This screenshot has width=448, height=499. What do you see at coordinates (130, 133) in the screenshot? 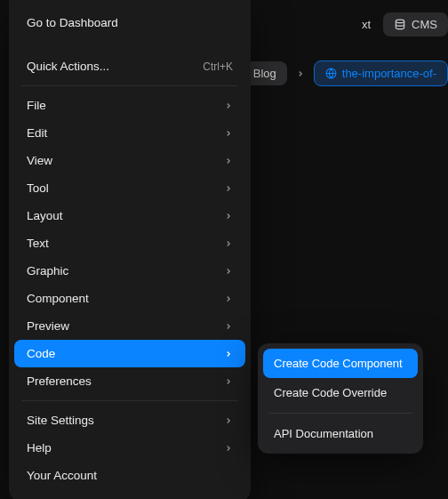
I see `menu-edit: Edit` at bounding box center [130, 133].